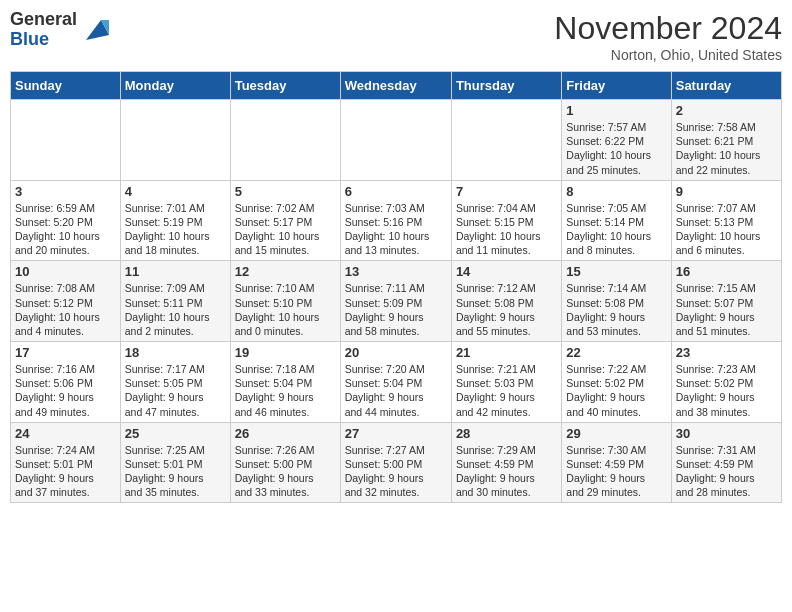  Describe the element at coordinates (616, 382) in the screenshot. I see `calendar-cell: 22Sunrise: 7:22 AM Sunset: 5:02 PM Dayli…` at that location.